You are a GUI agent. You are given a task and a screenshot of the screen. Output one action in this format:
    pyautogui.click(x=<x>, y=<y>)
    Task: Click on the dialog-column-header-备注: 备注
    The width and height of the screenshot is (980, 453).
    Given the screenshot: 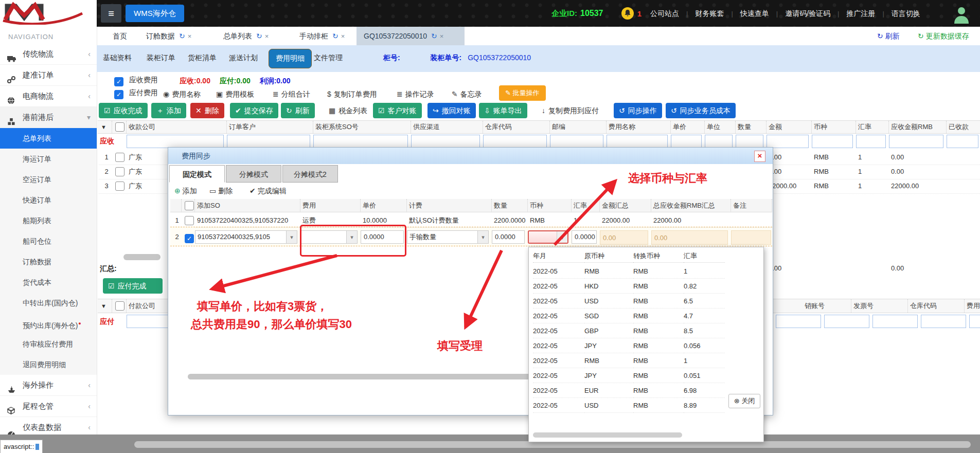 What is the action you would take?
    pyautogui.click(x=752, y=206)
    